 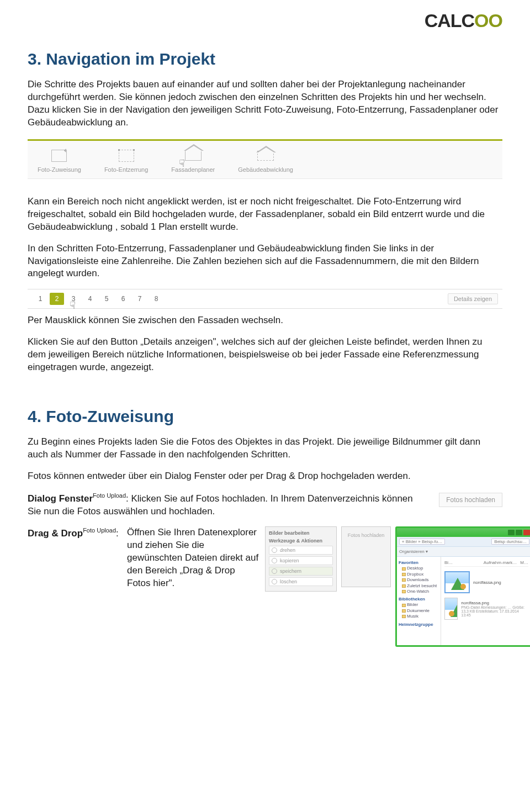 What do you see at coordinates (418, 562) in the screenshot?
I see `tree-group-favorites: Favoriten` at bounding box center [418, 562].